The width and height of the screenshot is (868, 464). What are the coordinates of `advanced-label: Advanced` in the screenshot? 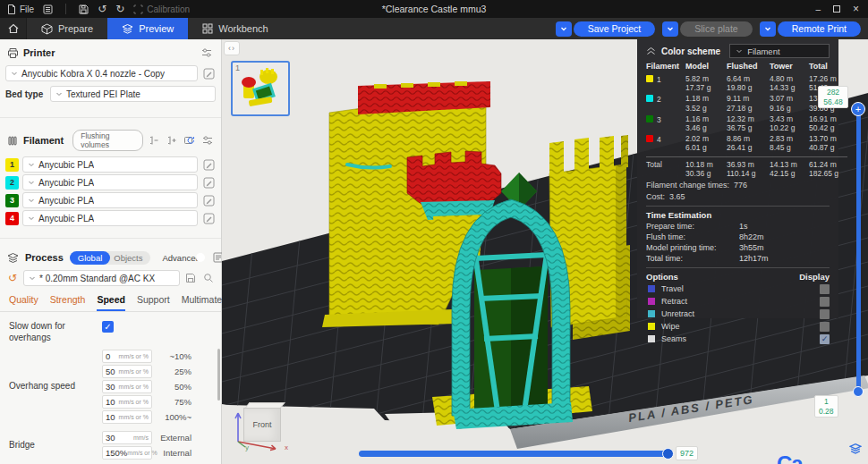 It's located at (182, 257).